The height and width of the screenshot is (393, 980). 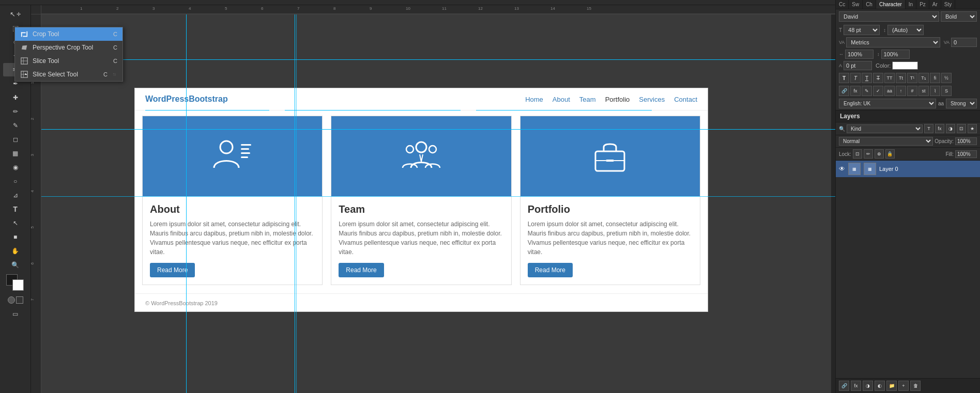 What do you see at coordinates (889, 17) in the screenshot?
I see `font-family-select: David` at bounding box center [889, 17].